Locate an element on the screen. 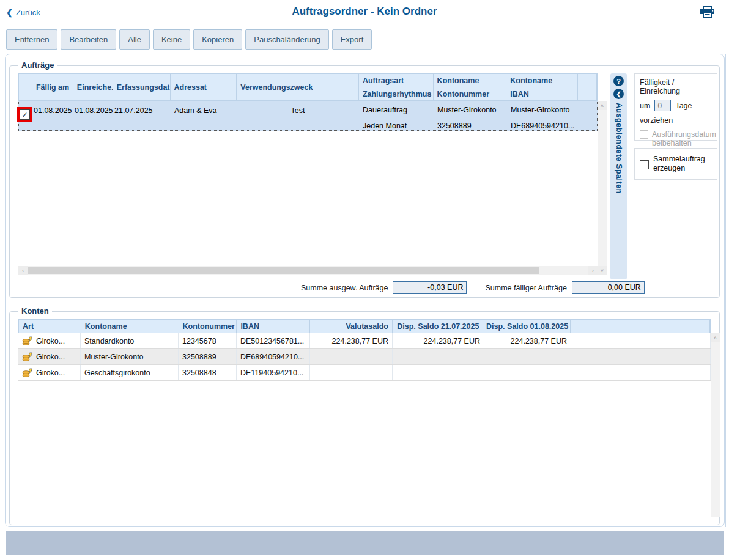  tage-input is located at coordinates (663, 105).